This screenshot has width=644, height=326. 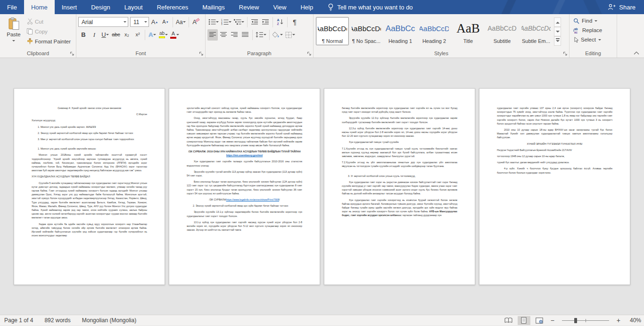 I want to click on style-no-spacing: AaBbCcDc ¶ No Spac..., so click(x=366, y=31).